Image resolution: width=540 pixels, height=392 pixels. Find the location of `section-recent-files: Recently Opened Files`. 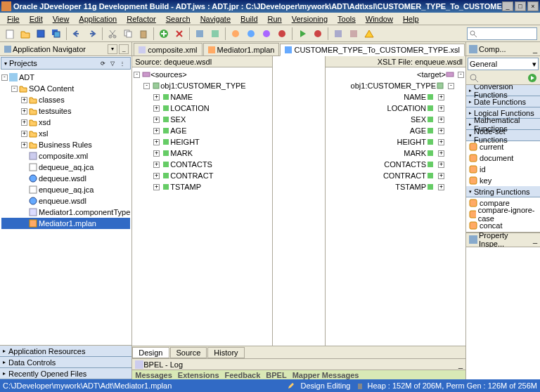

section-recent-files: Recently Opened Files is located at coordinates (66, 374).